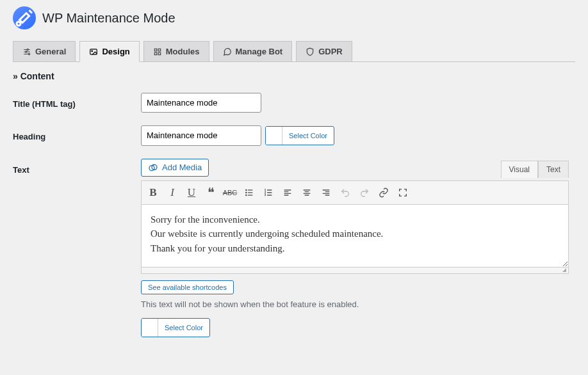 The width and height of the screenshot is (588, 375). I want to click on heading-color-button: Select Color, so click(300, 136).